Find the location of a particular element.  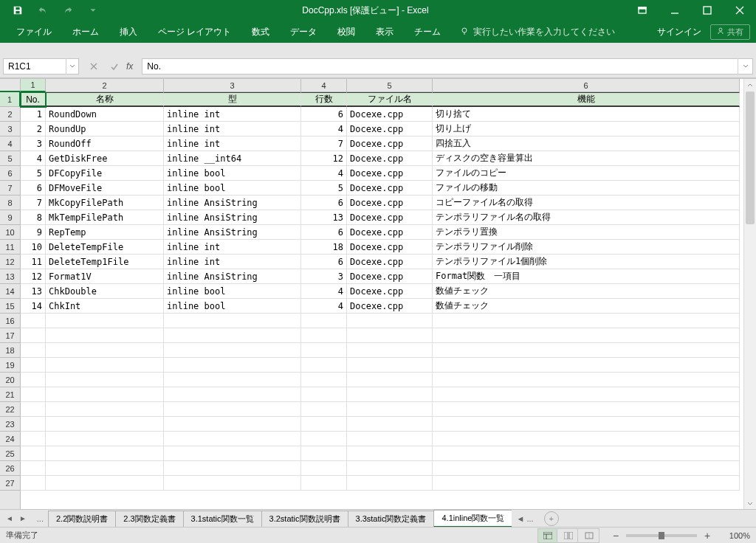

table-cell: 6 is located at coordinates (324, 262).